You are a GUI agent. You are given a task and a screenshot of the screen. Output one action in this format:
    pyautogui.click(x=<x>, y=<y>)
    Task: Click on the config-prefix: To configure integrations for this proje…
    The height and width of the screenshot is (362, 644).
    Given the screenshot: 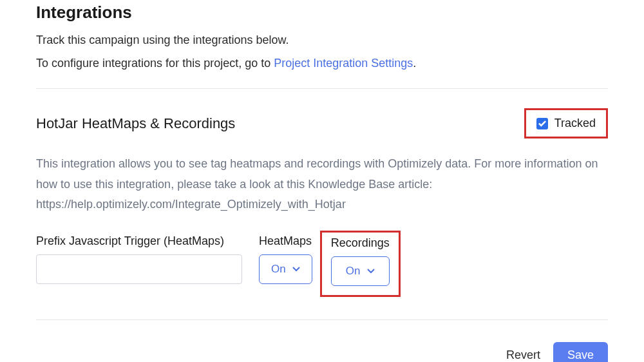 What is the action you would take?
    pyautogui.click(x=155, y=63)
    